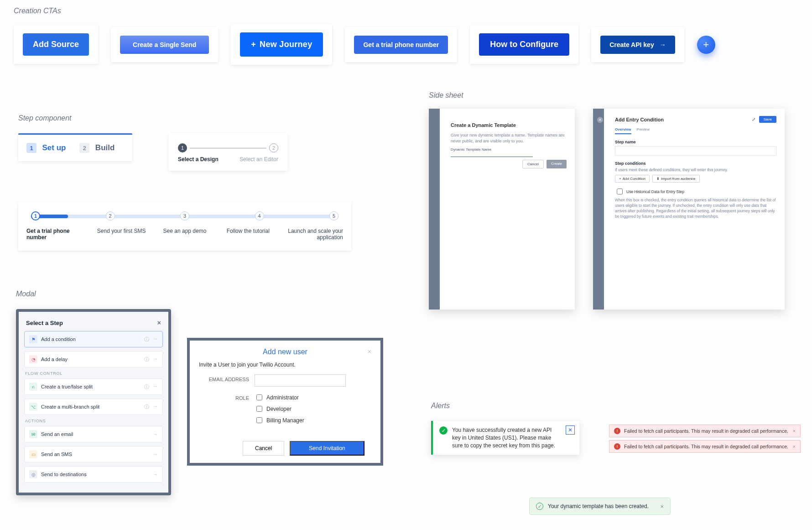 This screenshot has height=530, width=812. What do you see at coordinates (57, 454) in the screenshot?
I see `option-label: Send an SMS` at bounding box center [57, 454].